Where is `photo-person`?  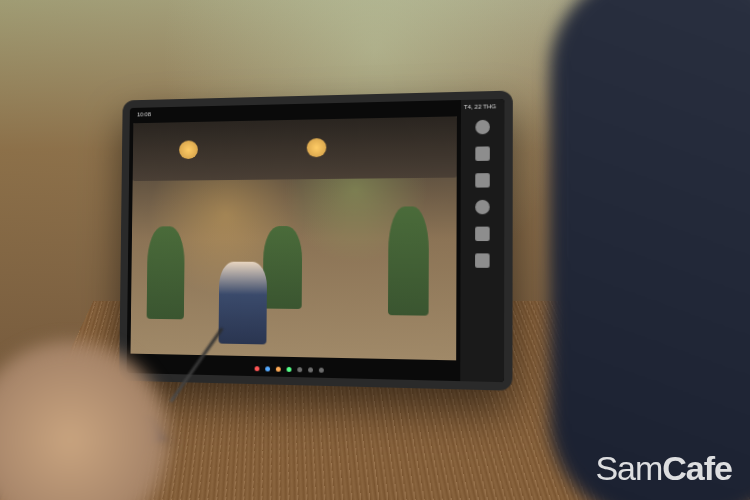
photo-person is located at coordinates (242, 302).